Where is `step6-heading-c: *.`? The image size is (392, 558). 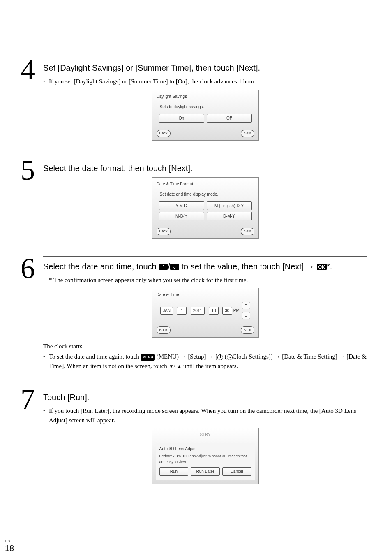 step6-heading-c: *. is located at coordinates (330, 266).